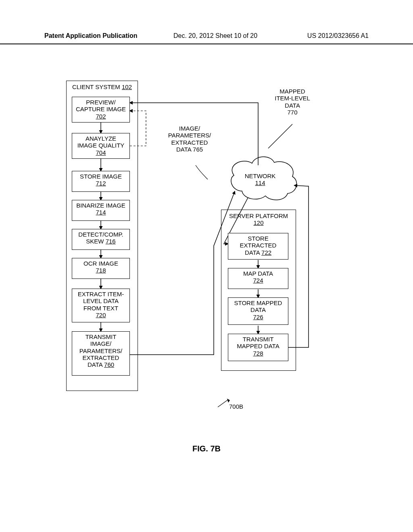 The height and width of the screenshot is (532, 413). I want to click on ref-720: 720, so click(101, 315).